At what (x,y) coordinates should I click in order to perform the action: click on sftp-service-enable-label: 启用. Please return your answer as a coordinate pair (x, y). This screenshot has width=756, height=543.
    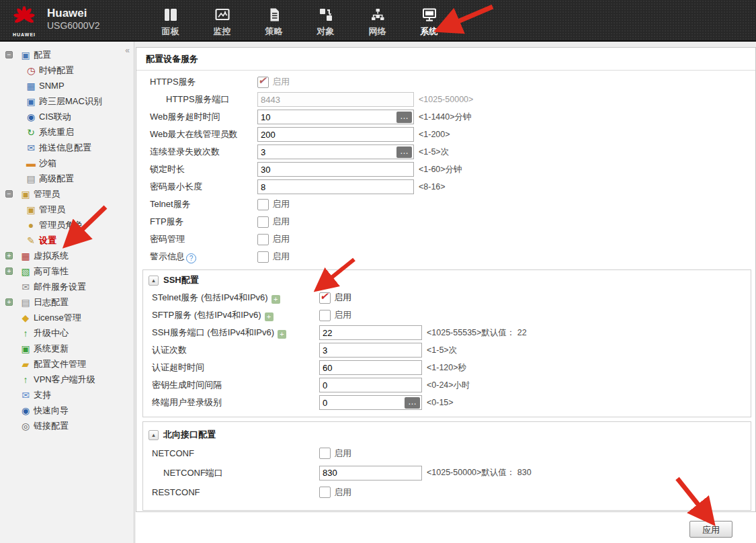
    Looking at the image, I should click on (343, 315).